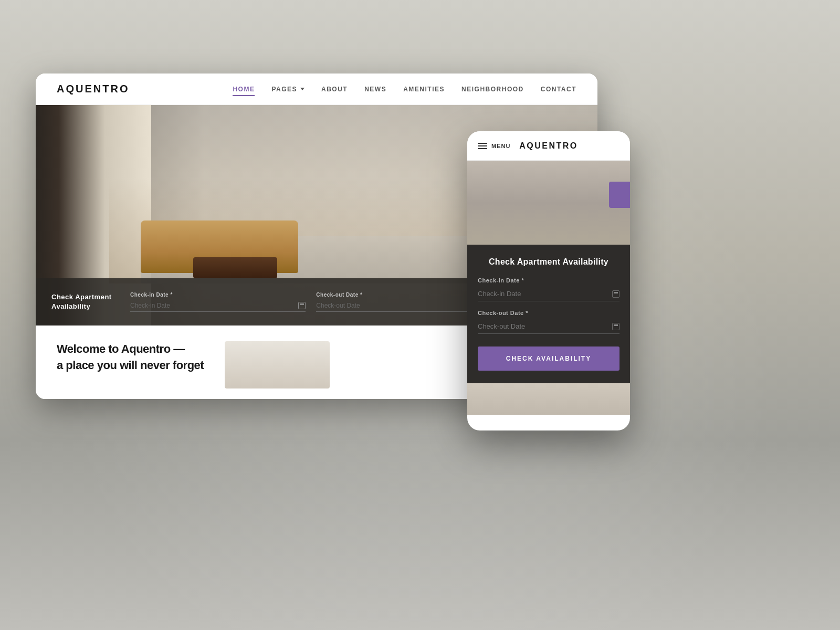 This screenshot has width=840, height=630. Describe the element at coordinates (277, 365) in the screenshot. I see `welcome-image` at that location.